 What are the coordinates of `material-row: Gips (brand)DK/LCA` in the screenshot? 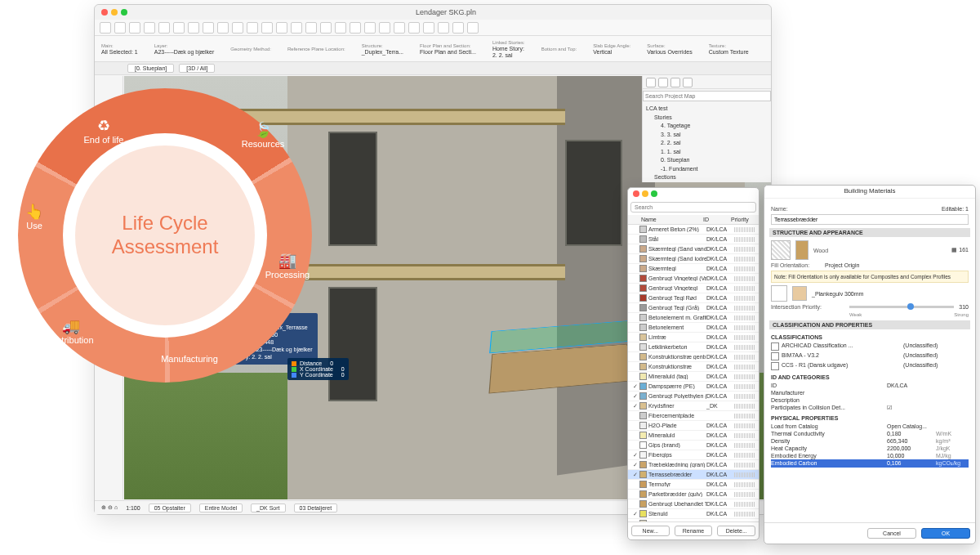 It's located at (693, 445).